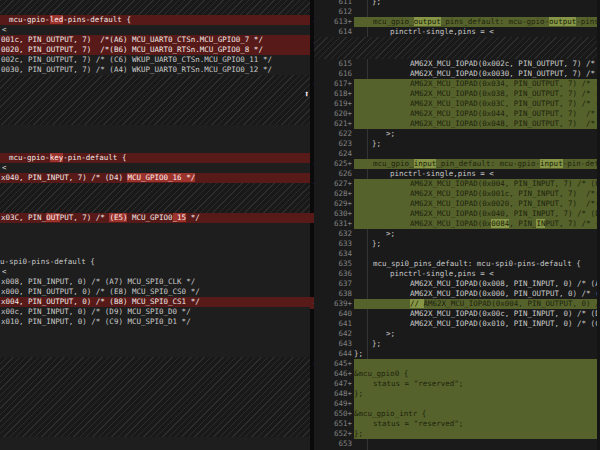  What do you see at coordinates (334, 194) in the screenshot?
I see `line-number: 628+` at bounding box center [334, 194].